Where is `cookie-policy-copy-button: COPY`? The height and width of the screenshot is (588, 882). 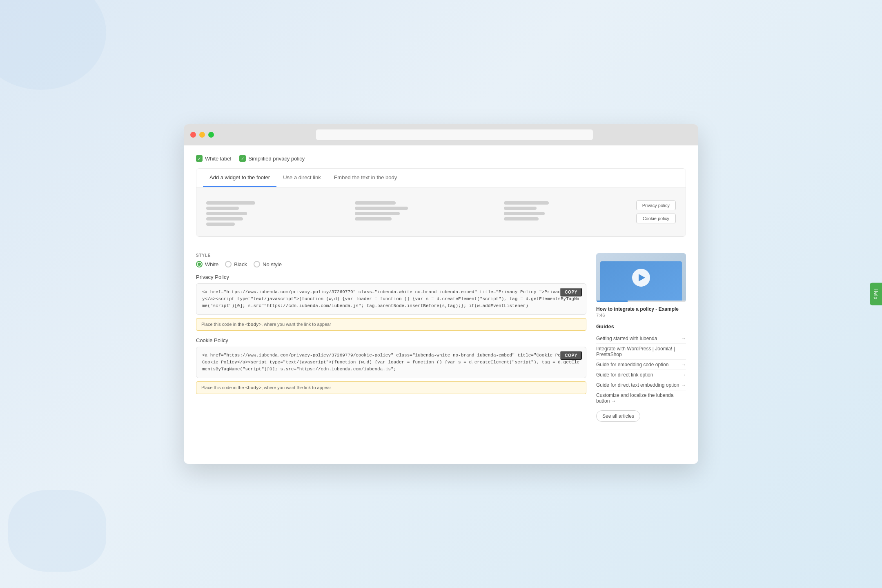 cookie-policy-copy-button: COPY is located at coordinates (571, 355).